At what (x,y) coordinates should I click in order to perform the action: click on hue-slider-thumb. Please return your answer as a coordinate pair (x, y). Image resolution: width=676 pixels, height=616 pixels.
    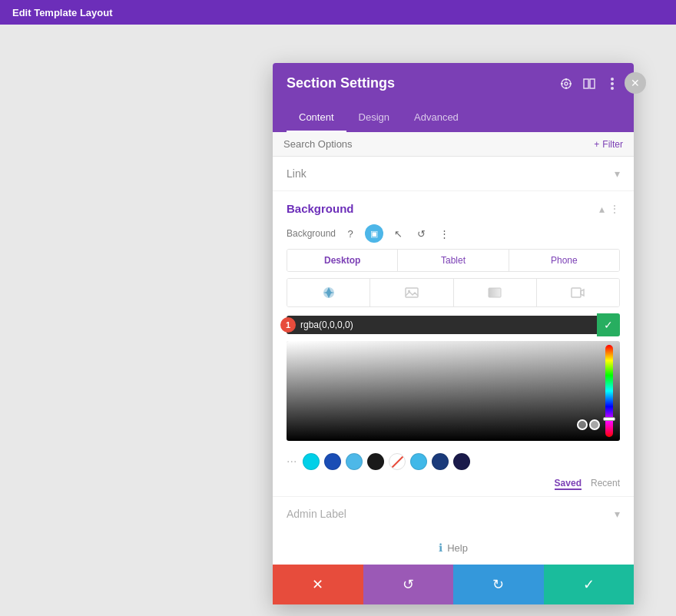
    Looking at the image, I should click on (609, 419).